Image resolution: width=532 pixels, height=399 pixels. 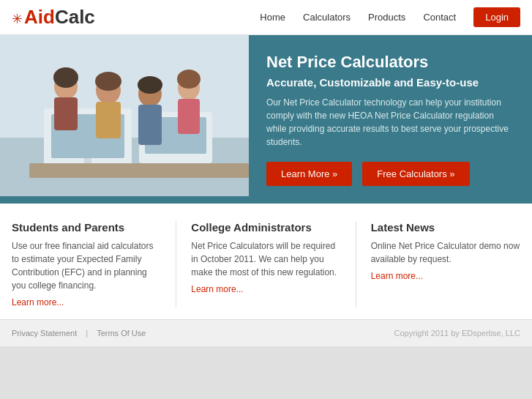 What do you see at coordinates (391, 82) in the screenshot?
I see `hero-subtitle: Accurate, Customizable and Easy-to-use` at bounding box center [391, 82].